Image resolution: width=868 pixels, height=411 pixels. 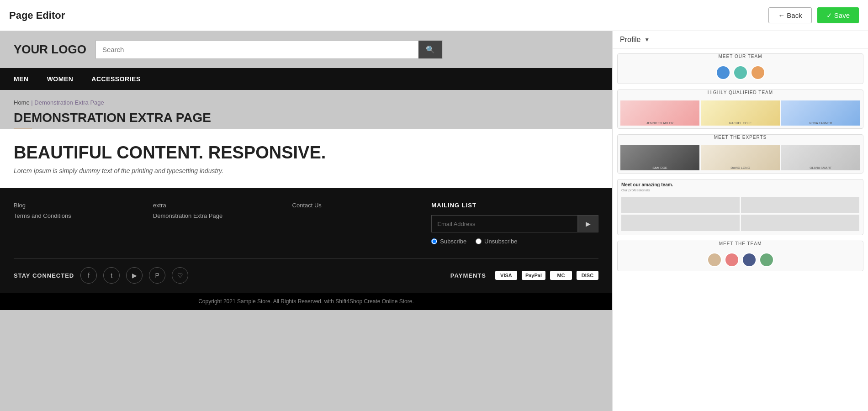 What do you see at coordinates (89, 275) in the screenshot?
I see `facebook-icon: f` at bounding box center [89, 275].